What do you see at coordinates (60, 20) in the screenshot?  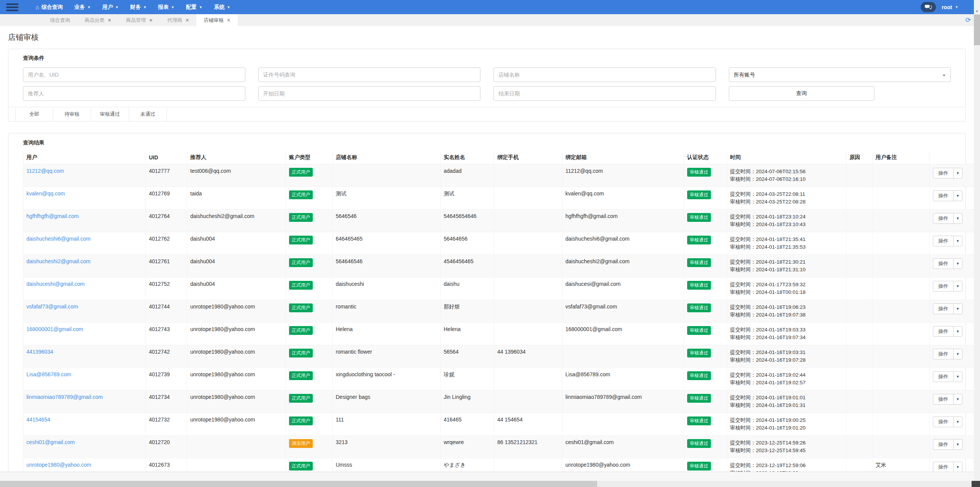 I see `tab-综合查询: 综合查询` at bounding box center [60, 20].